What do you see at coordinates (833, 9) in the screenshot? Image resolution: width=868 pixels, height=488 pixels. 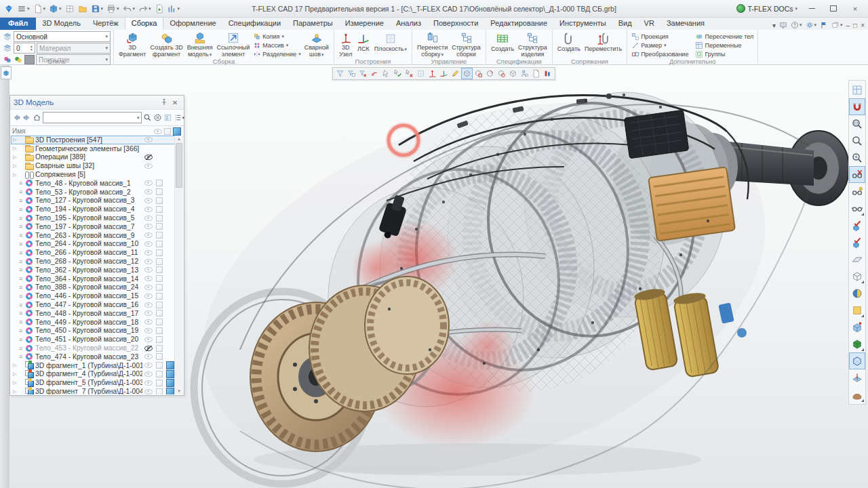 I see `restore-button` at bounding box center [833, 9].